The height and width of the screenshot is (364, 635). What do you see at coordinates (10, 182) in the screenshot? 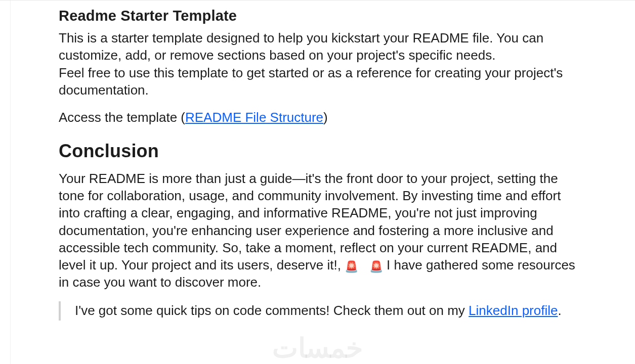
I see `left-margin-rule` at bounding box center [10, 182].